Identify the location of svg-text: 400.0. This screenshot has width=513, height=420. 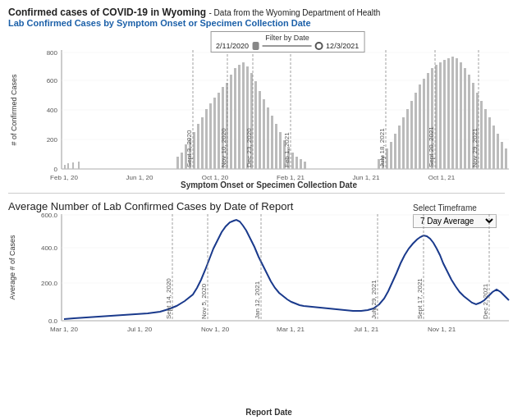
(49, 248).